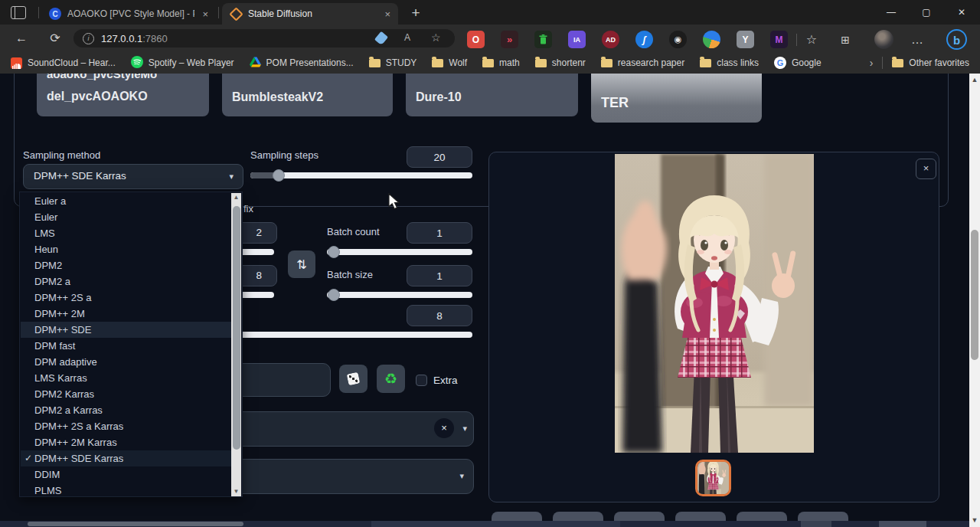 The height and width of the screenshot is (527, 980). I want to click on option-dpmpp-2m: DPM++ 2M, so click(127, 314).